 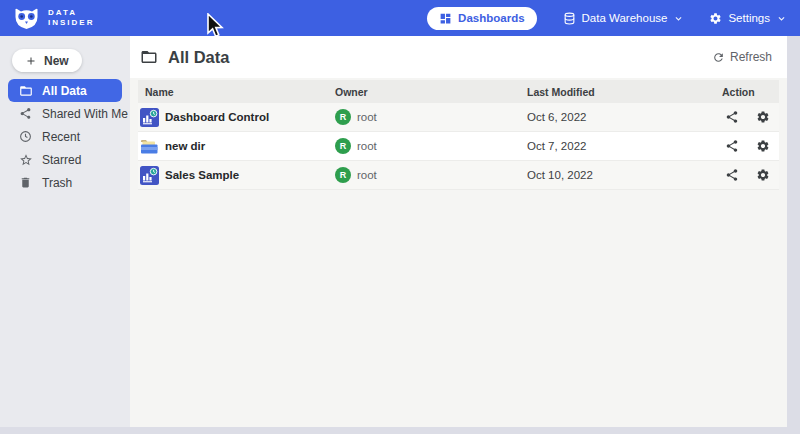 What do you see at coordinates (150, 146) in the screenshot?
I see `folder-file-icon` at bounding box center [150, 146].